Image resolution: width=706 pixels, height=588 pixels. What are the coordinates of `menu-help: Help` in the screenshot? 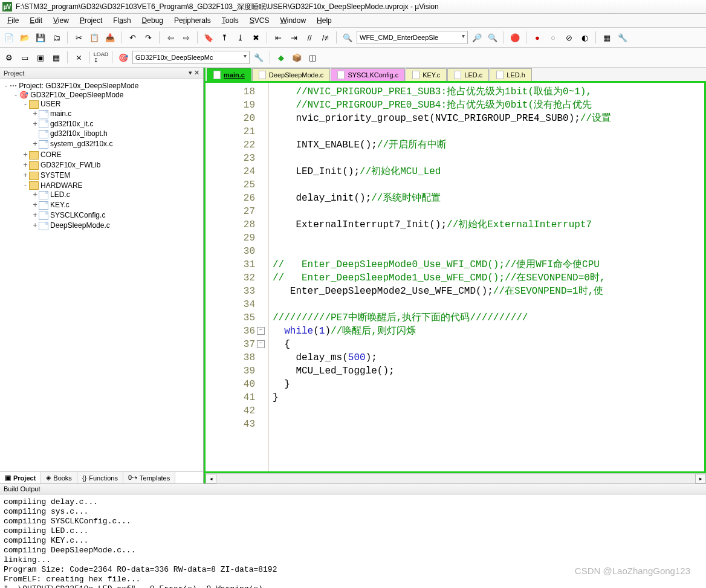 It's located at (324, 21).